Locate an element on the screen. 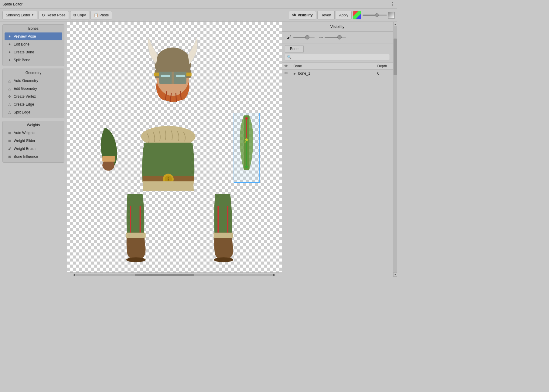  weight-slider-button: ⊞ Weight Slider is located at coordinates (33, 141).